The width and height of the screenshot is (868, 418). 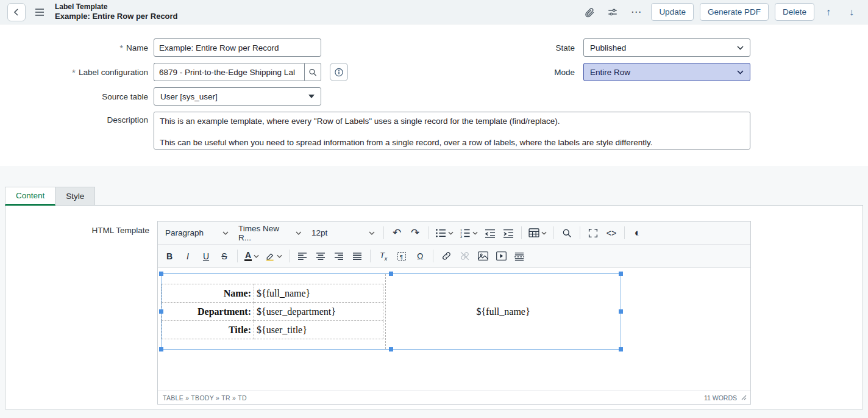 What do you see at coordinates (667, 72) in the screenshot?
I see `mode-select: Entire Row` at bounding box center [667, 72].